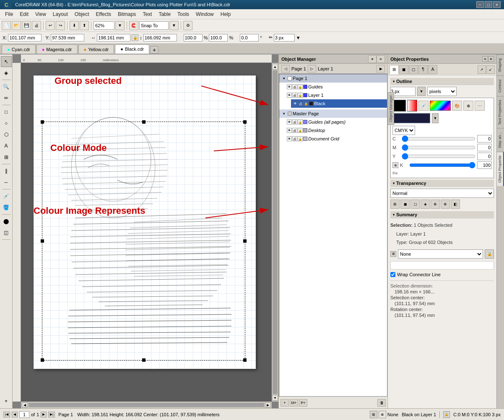 The width and height of the screenshot is (504, 420). I want to click on menu-view: View, so click(41, 14).